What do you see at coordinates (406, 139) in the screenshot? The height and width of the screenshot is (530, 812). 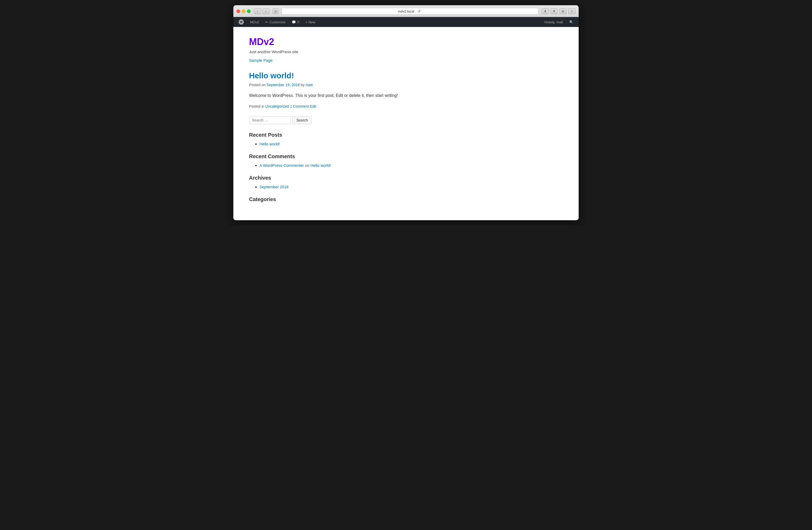 I see `recent-posts-widget: Recent Posts Hello world!` at bounding box center [406, 139].